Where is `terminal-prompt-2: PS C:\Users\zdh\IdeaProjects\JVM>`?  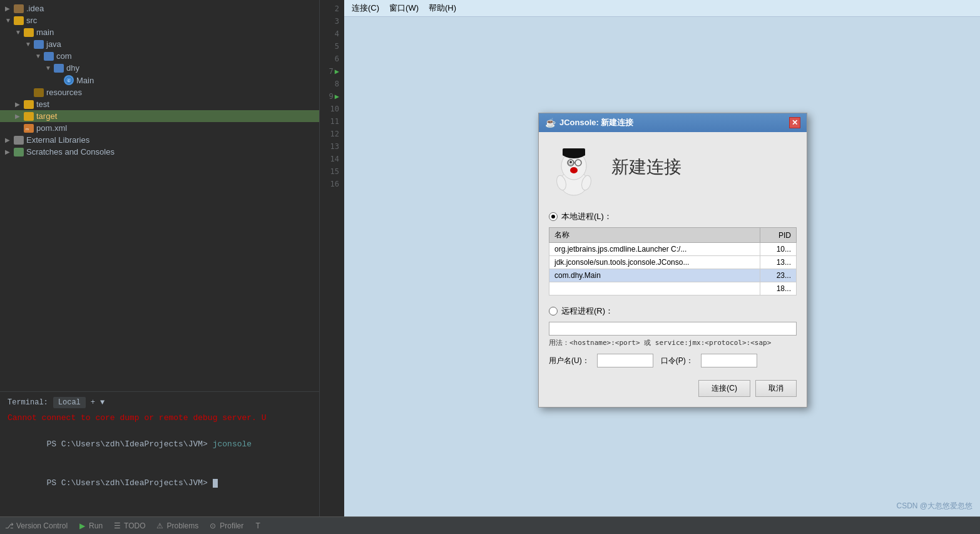 terminal-prompt-2: PS C:\Users\zdh\IdeaProjects\JVM> is located at coordinates (129, 444).